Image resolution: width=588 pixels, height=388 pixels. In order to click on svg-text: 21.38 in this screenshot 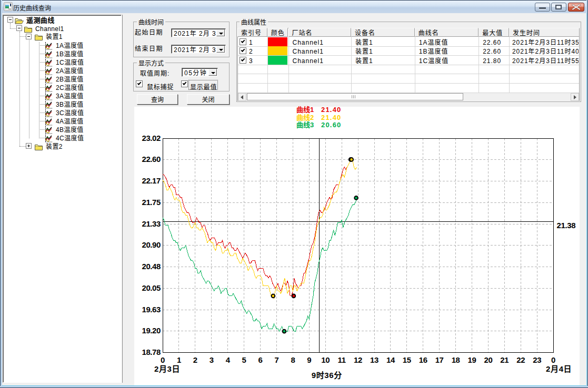, I will do `click(566, 225)`.